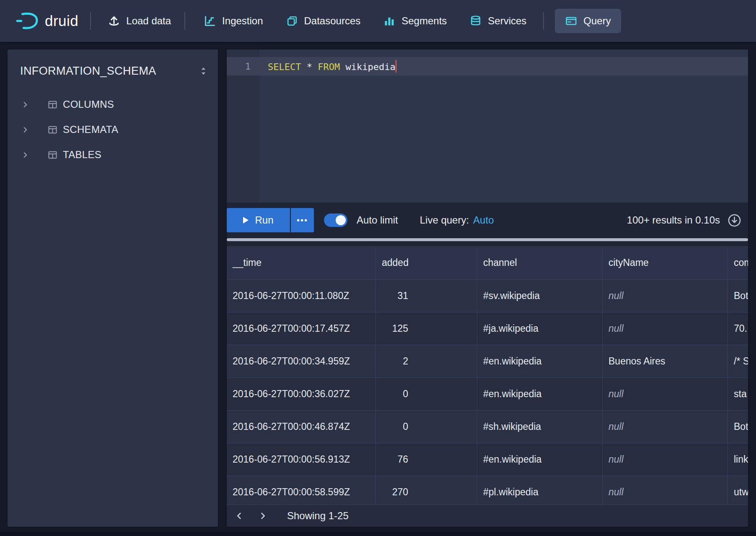 This screenshot has height=536, width=756. What do you see at coordinates (665, 263) in the screenshot?
I see `column-header-cityname: cityName` at bounding box center [665, 263].